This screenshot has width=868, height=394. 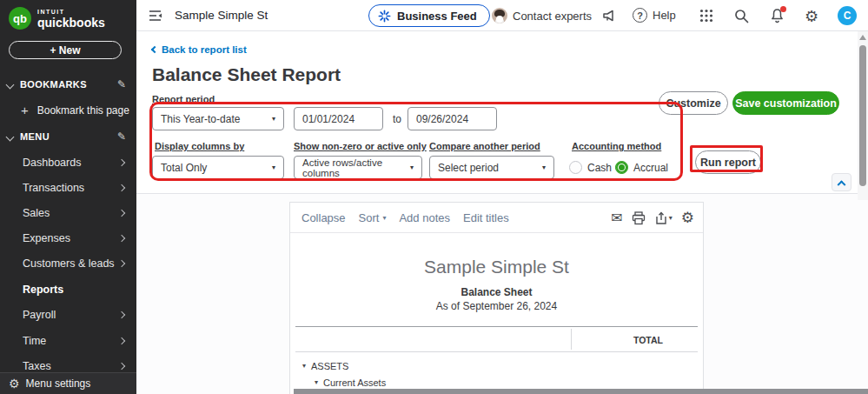 I want to click on email-icon: ✉, so click(x=617, y=217).